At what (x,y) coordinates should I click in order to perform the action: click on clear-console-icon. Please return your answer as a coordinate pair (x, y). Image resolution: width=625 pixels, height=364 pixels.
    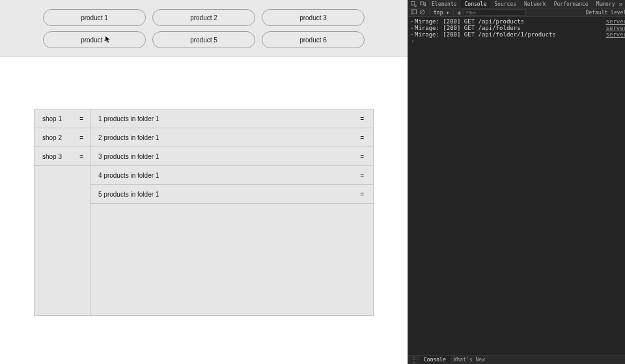
    Looking at the image, I should click on (422, 13).